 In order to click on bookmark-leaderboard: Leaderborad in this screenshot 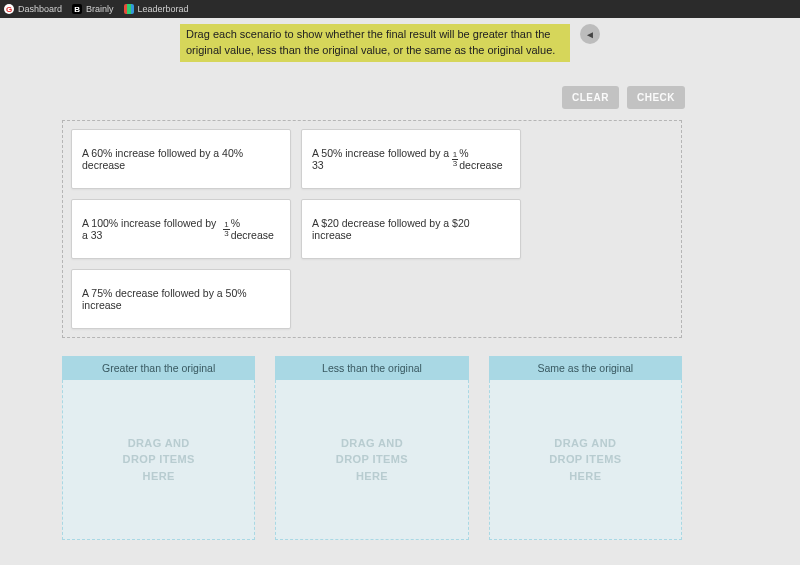, I will do `click(156, 9)`.